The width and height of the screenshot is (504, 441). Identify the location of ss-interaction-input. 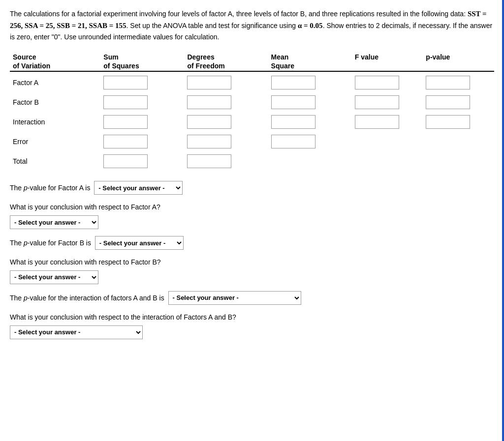
(126, 122).